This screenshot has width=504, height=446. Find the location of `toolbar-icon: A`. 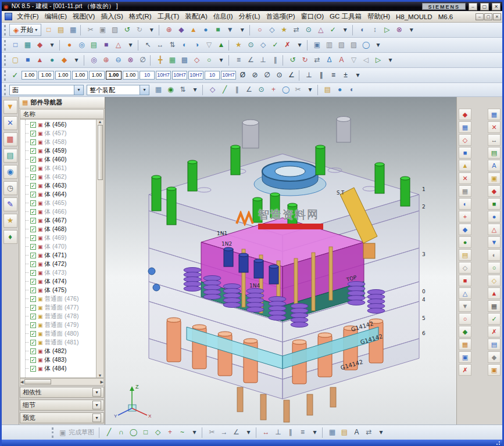

toolbar-icon: A is located at coordinates (357, 432).